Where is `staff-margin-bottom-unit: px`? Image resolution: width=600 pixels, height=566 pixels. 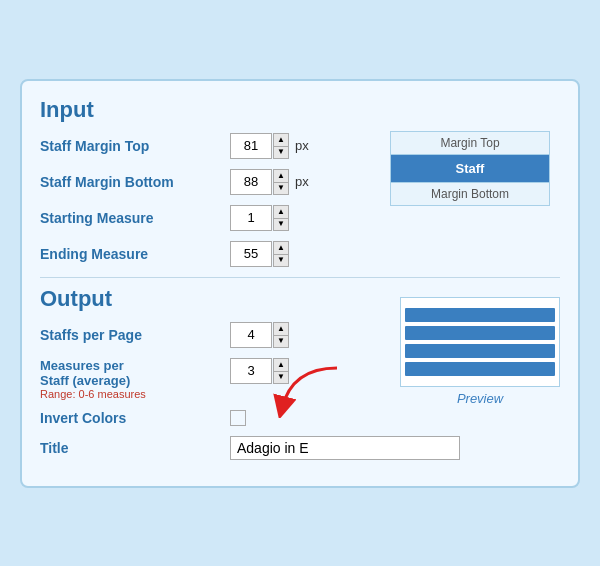 staff-margin-bottom-unit: px is located at coordinates (302, 182).